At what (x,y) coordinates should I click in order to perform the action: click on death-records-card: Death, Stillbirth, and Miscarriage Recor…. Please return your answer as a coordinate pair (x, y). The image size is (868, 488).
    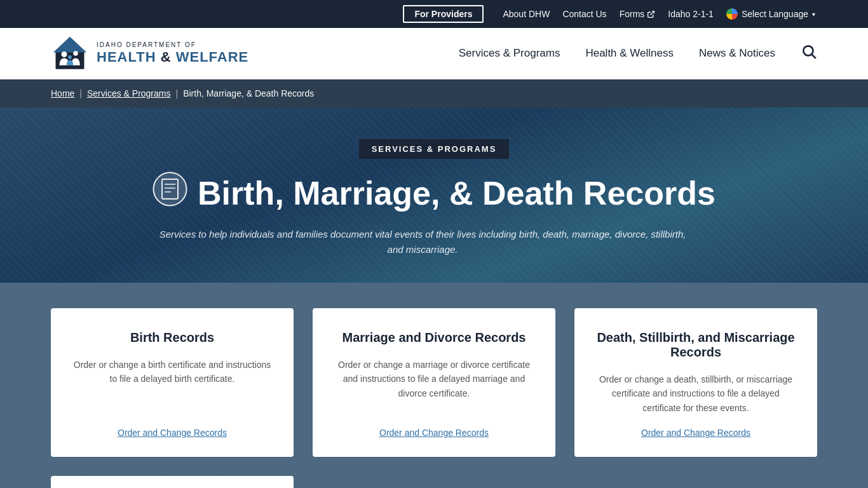
    Looking at the image, I should click on (696, 383).